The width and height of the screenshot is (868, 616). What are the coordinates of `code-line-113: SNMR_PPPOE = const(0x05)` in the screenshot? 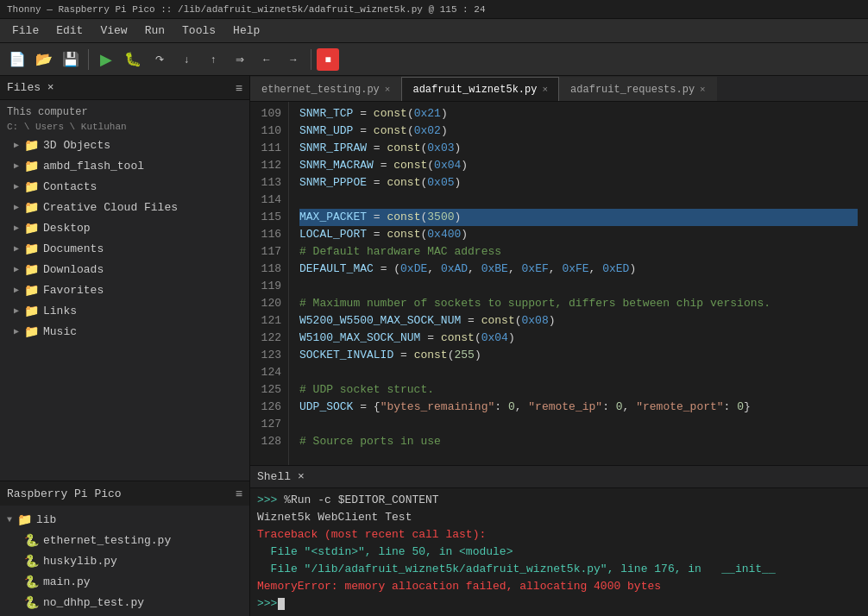 It's located at (578, 183).